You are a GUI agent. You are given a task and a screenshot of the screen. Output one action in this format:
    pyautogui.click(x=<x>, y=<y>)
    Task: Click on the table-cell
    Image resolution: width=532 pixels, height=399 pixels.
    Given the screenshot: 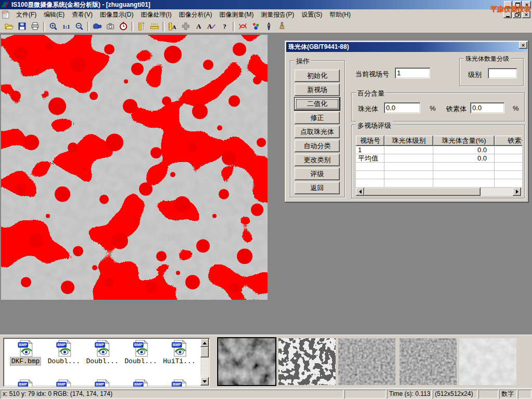 What is the action you would take?
    pyautogui.click(x=508, y=150)
    